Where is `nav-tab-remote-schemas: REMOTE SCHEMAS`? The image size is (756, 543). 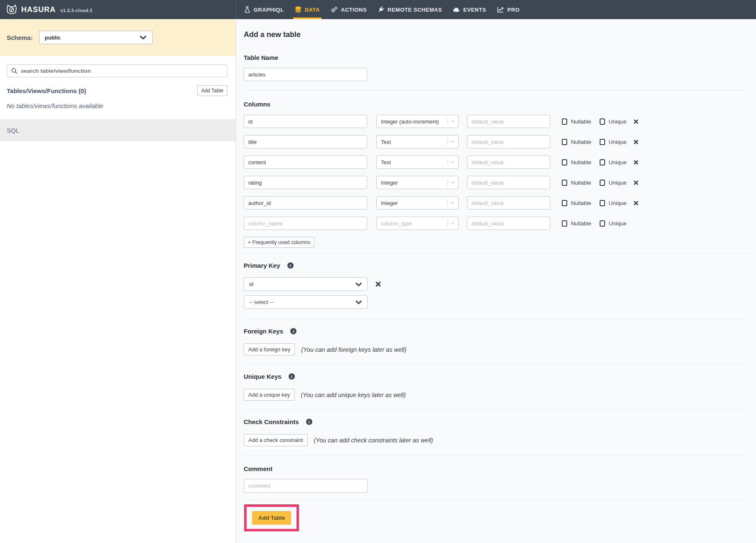 nav-tab-remote-schemas: REMOTE SCHEMAS is located at coordinates (410, 10).